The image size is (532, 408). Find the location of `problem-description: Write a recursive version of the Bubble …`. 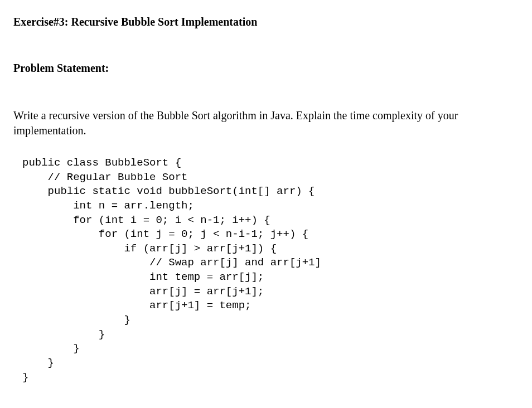

problem-description: Write a recursive version of the Bubble … is located at coordinates (266, 123).